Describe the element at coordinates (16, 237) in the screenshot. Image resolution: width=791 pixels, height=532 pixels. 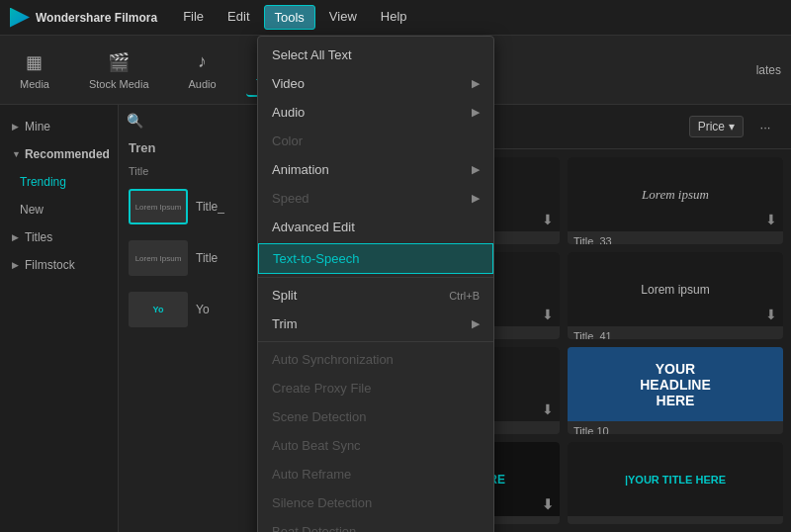
I see `chevron-right-icon2: ▶` at that location.